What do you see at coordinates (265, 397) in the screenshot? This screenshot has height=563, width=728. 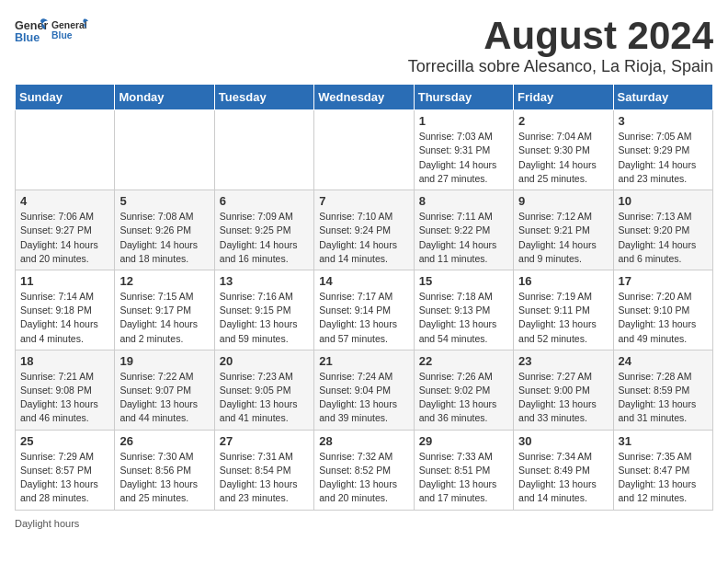 I see `day-info: Sunrise: 7:23 AM Sunset: 9:05 PM Dayligh…` at bounding box center [265, 397].